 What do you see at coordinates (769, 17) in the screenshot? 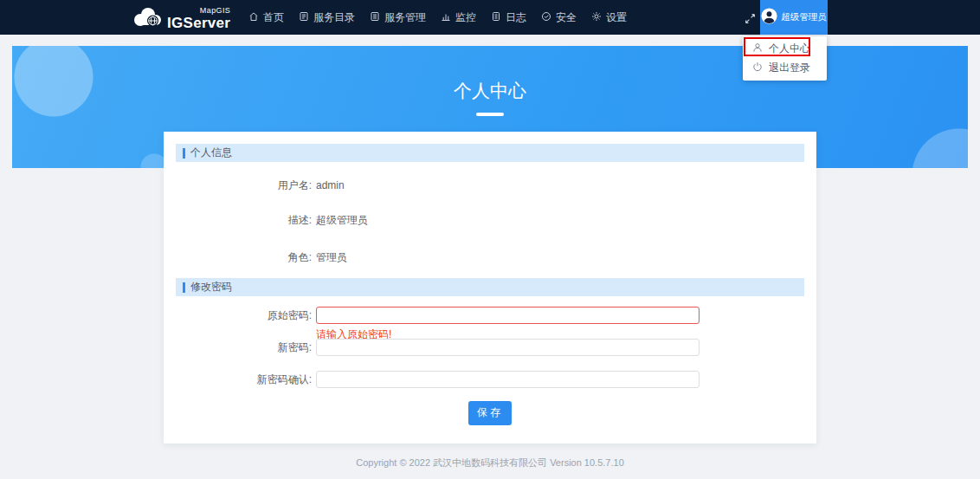
I see `avatar-icon` at bounding box center [769, 17].